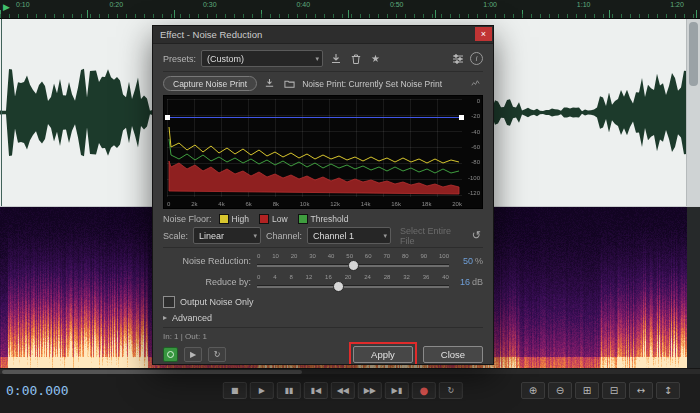 Image resolution: width=700 pixels, height=413 pixels. I want to click on close-icon: ×, so click(484, 34).